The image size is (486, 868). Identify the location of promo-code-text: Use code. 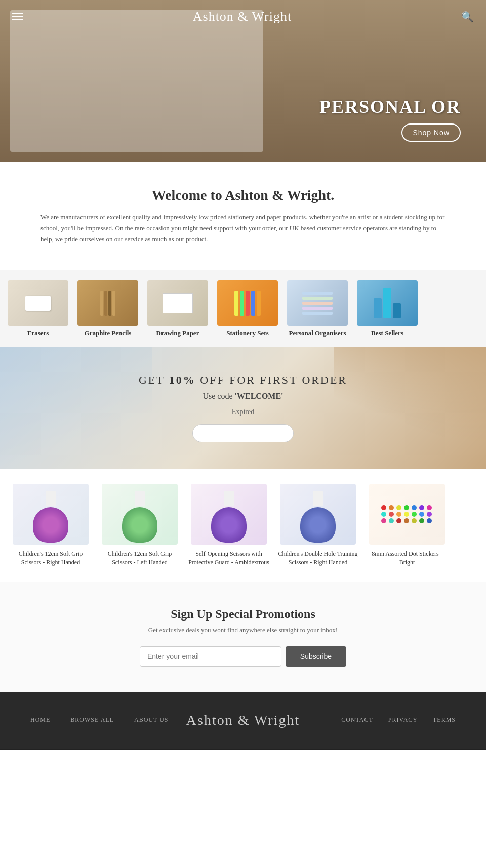
(219, 396).